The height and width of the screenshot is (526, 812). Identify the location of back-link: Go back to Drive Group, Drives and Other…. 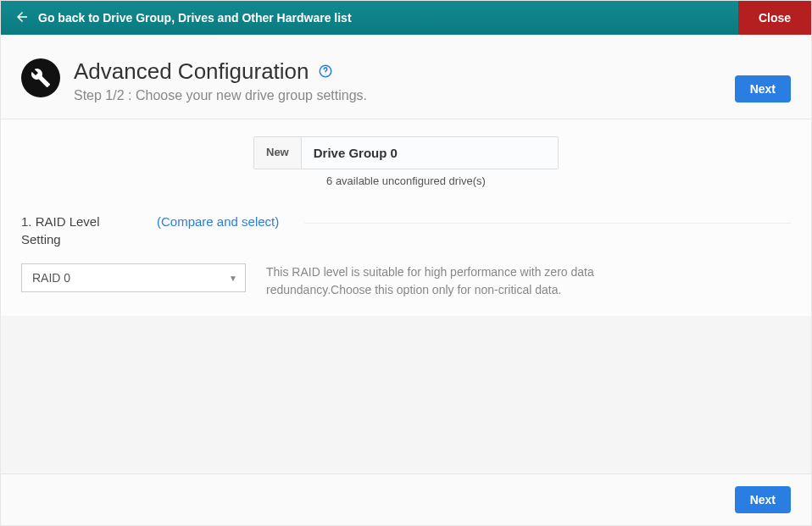
(370, 19).